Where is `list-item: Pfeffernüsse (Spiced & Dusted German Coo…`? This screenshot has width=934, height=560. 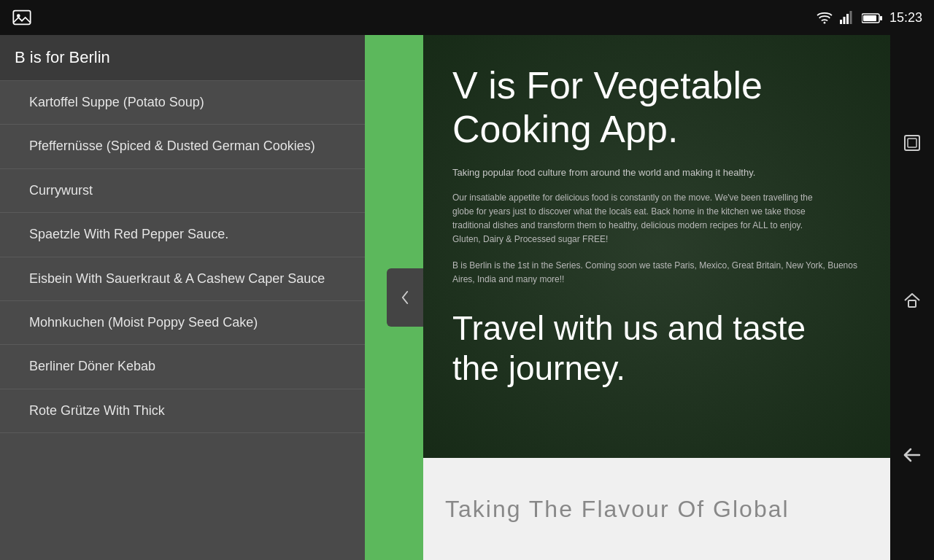
list-item: Pfeffernüsse (Spiced & Dusted German Coo… is located at coordinates (182, 147).